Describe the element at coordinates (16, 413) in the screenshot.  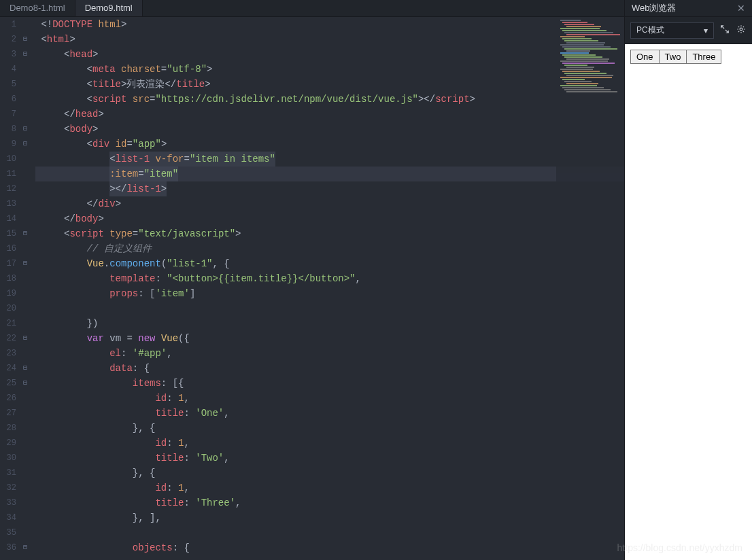
I see `line-number: 27` at that location.